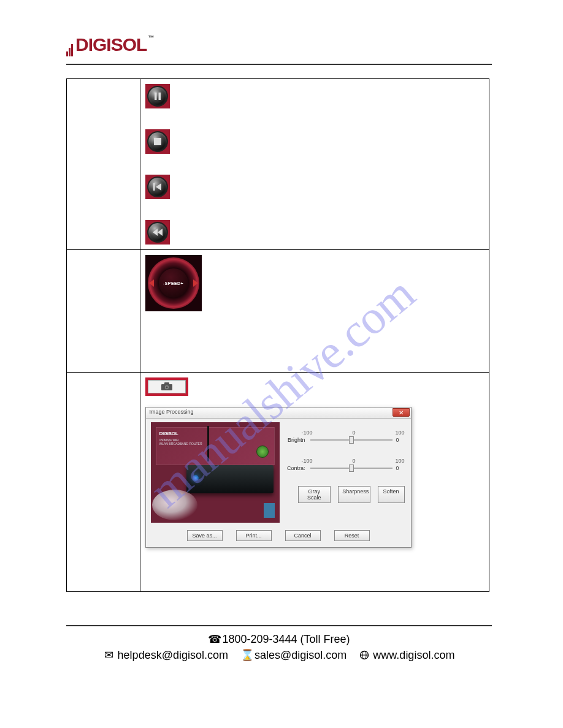  What do you see at coordinates (158, 96) in the screenshot?
I see `pause-button` at bounding box center [158, 96].